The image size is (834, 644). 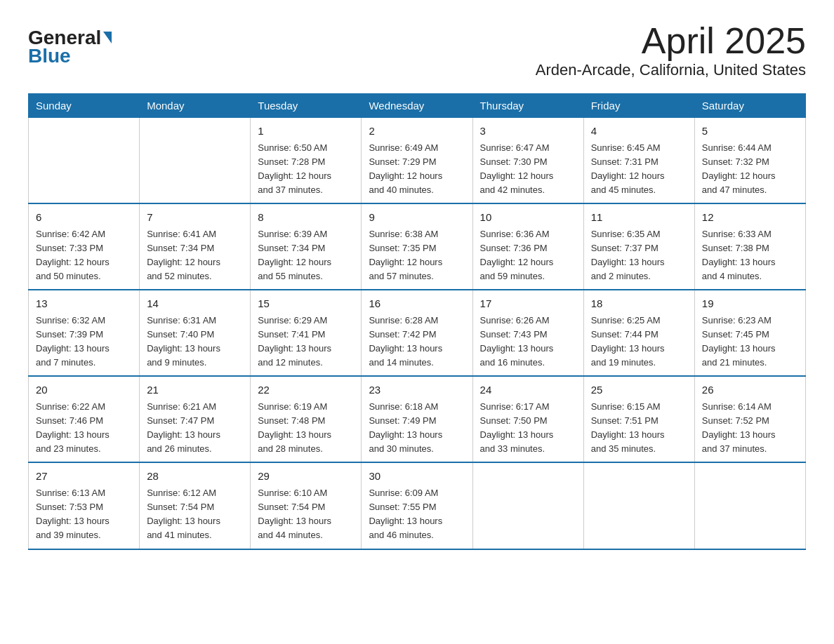 What do you see at coordinates (639, 217) in the screenshot?
I see `day-number: 11` at bounding box center [639, 217].